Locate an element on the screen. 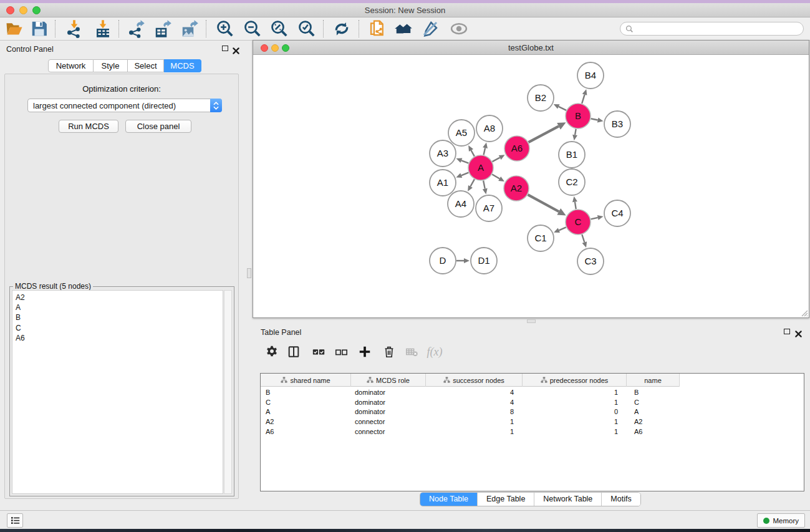  tab-network: Network is located at coordinates (71, 66).